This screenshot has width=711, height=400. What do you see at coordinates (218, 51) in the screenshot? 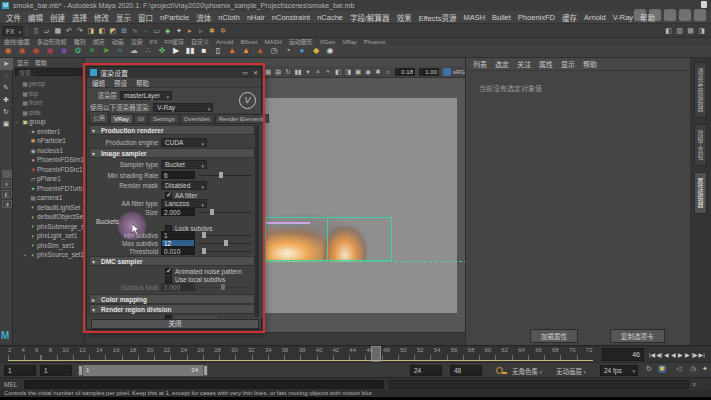
I see `delete-cache-icon: ▯` at bounding box center [218, 51].